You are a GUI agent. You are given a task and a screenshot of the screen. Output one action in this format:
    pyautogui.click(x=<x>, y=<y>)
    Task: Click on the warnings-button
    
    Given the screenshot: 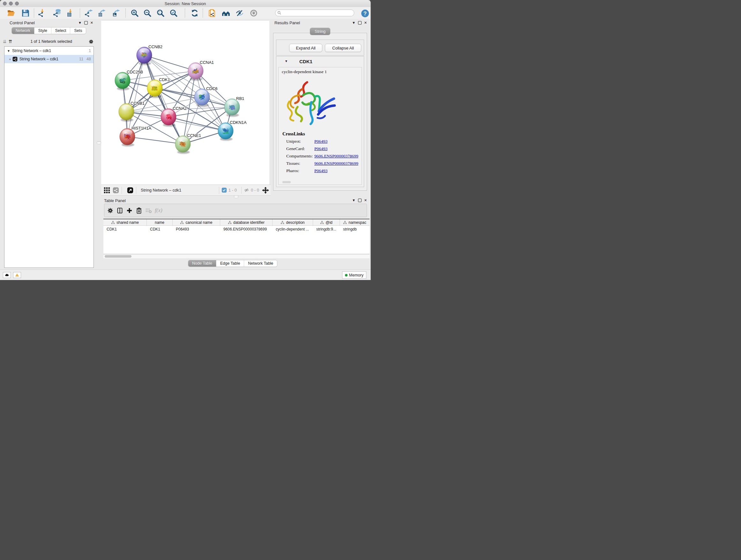 What is the action you would take?
    pyautogui.click(x=17, y=275)
    